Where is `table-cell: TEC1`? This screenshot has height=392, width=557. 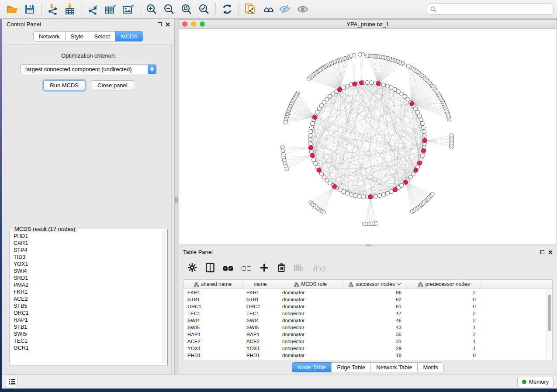 table-cell: TEC1 is located at coordinates (213, 313).